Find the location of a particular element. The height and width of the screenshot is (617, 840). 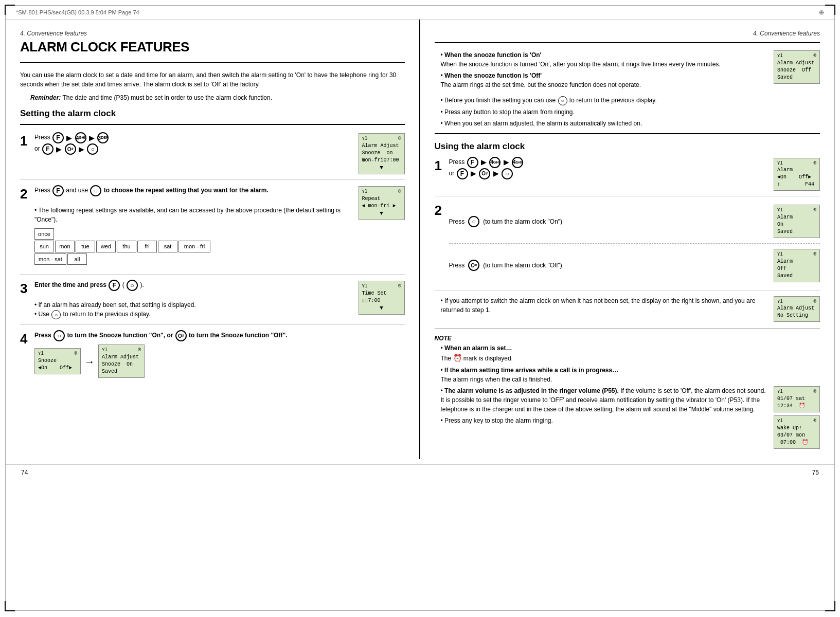

right-step-1: 1 Press F ▶ 4GHI ▶ 4GHI or F ▶ O# ▶ ○ is located at coordinates (628, 177).